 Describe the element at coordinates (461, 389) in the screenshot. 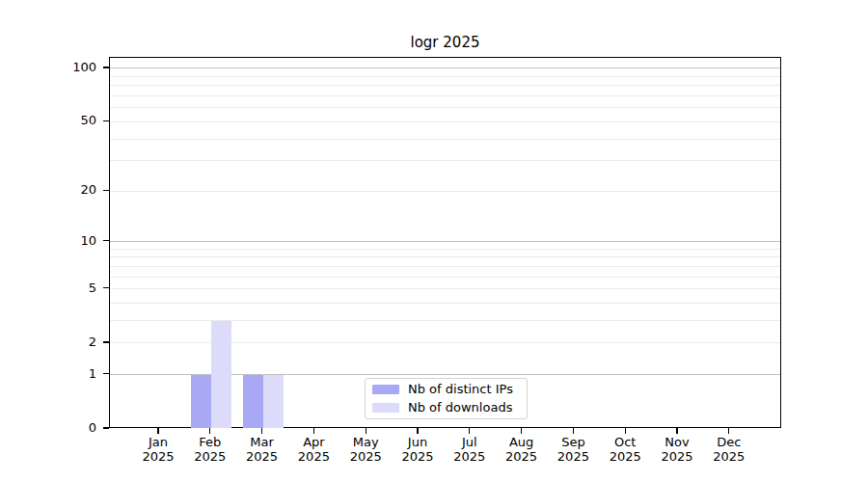

I see `legend-label-distinct-ips: Nb of distinct IPs` at that location.